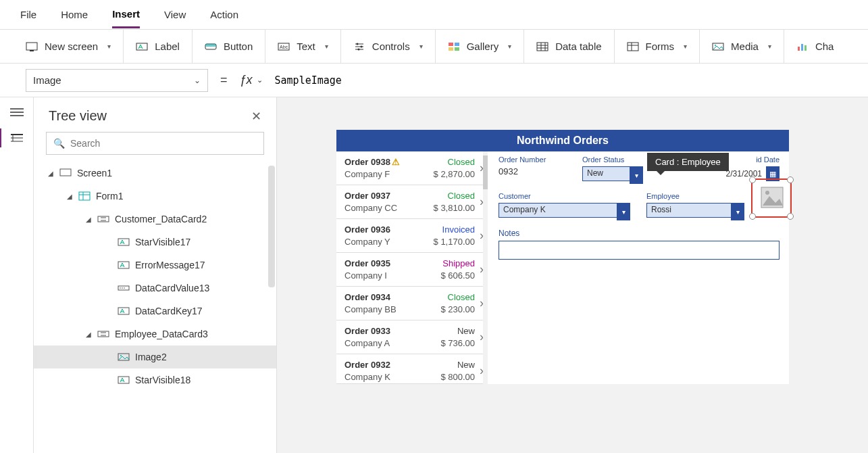 The width and height of the screenshot is (868, 453). Describe the element at coordinates (175, 15) in the screenshot. I see `menu-view: View` at that location.